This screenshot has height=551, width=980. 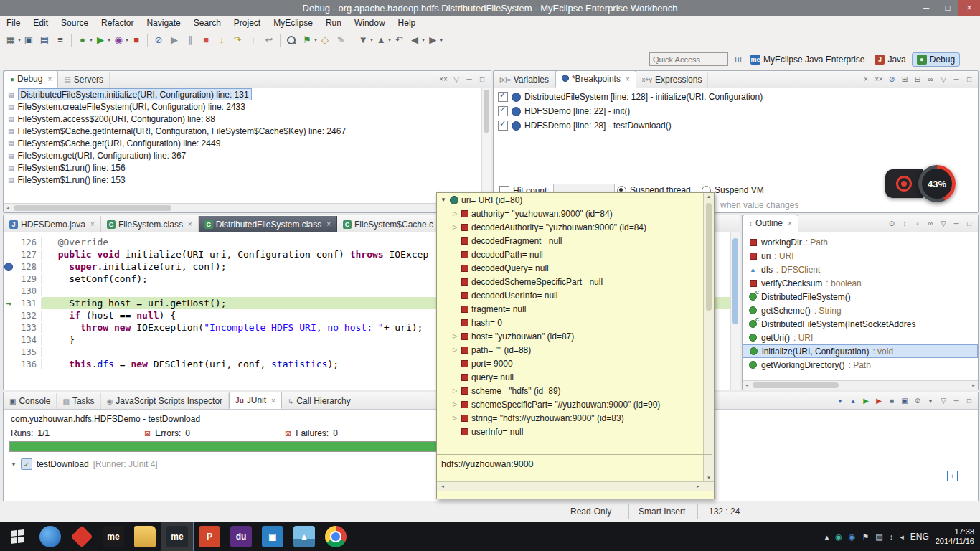 What do you see at coordinates (709, 337) in the screenshot?
I see `popup-vertical-scrollbar: ▴ ▾` at bounding box center [709, 337].